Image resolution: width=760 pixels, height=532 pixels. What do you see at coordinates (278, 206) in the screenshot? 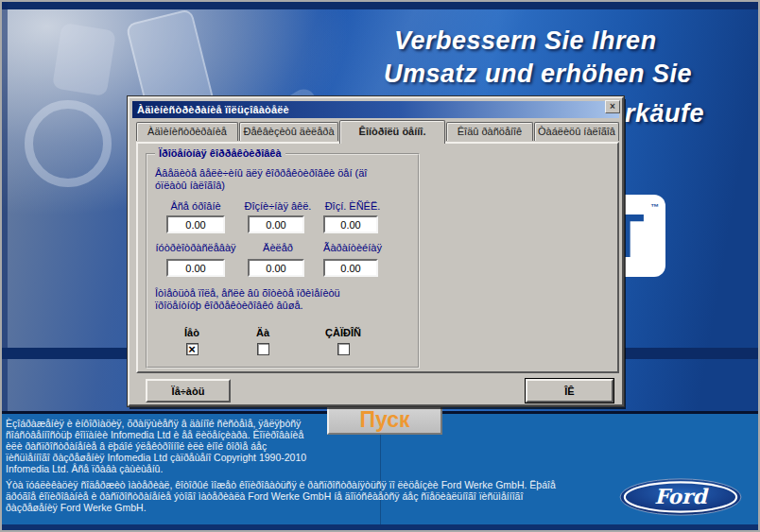
I see `field-label-retail-incl: Ðîçíè÷íàÿ âêë.` at bounding box center [278, 206].